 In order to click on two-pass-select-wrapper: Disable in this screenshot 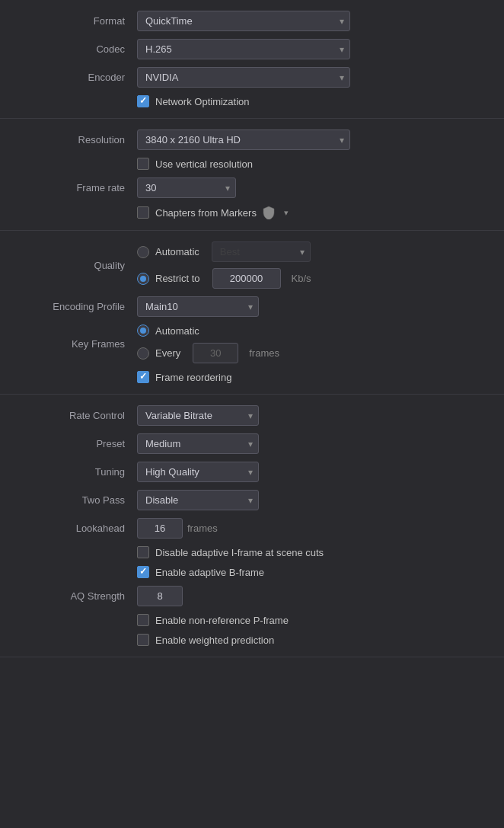, I will do `click(198, 500)`.